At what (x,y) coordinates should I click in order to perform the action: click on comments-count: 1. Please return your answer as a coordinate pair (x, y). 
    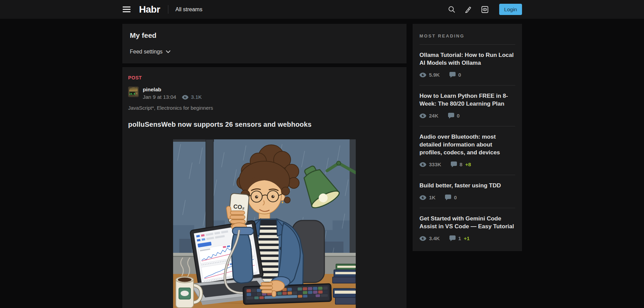
    Looking at the image, I should click on (460, 238).